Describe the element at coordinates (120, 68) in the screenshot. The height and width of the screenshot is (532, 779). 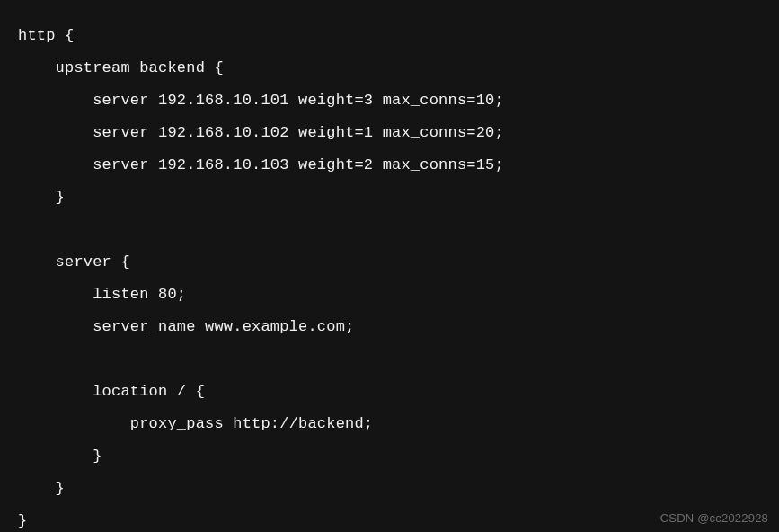
I see `code-line: upstream backend {` at that location.